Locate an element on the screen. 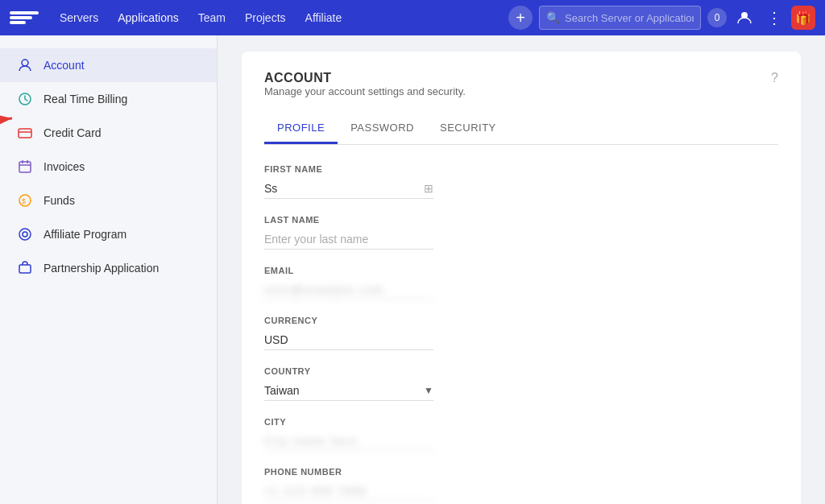 The height and width of the screenshot is (504, 825). account-header: ACCOUNT Manage your account settings and… is located at coordinates (521, 90).